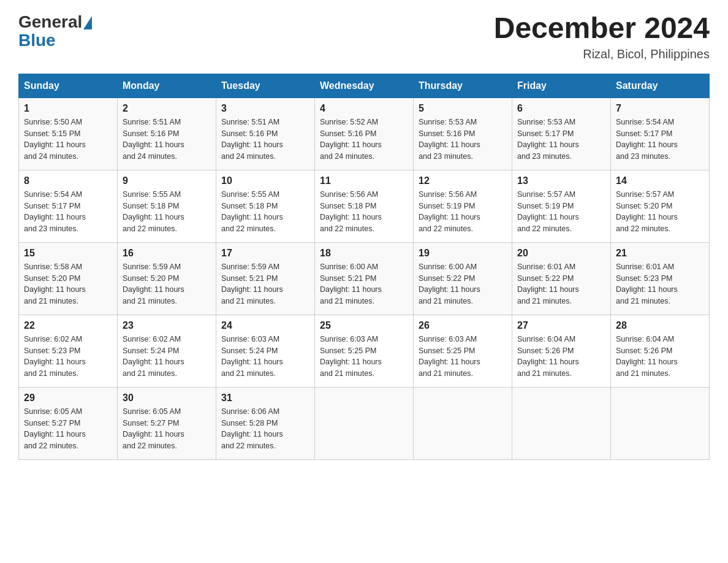 This screenshot has height=563, width=728. I want to click on page-header: General Blue December 2024 Rizal, Bicol,…, so click(364, 37).